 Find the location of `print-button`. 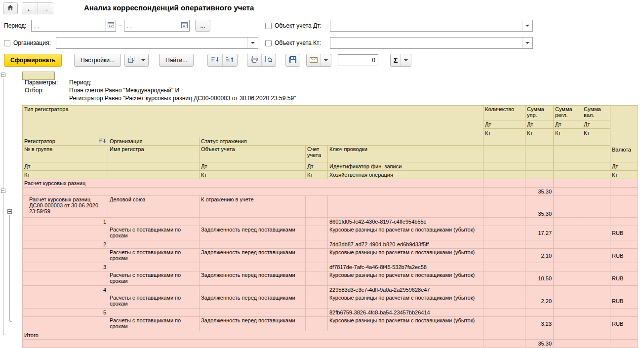

print-button is located at coordinates (254, 60).